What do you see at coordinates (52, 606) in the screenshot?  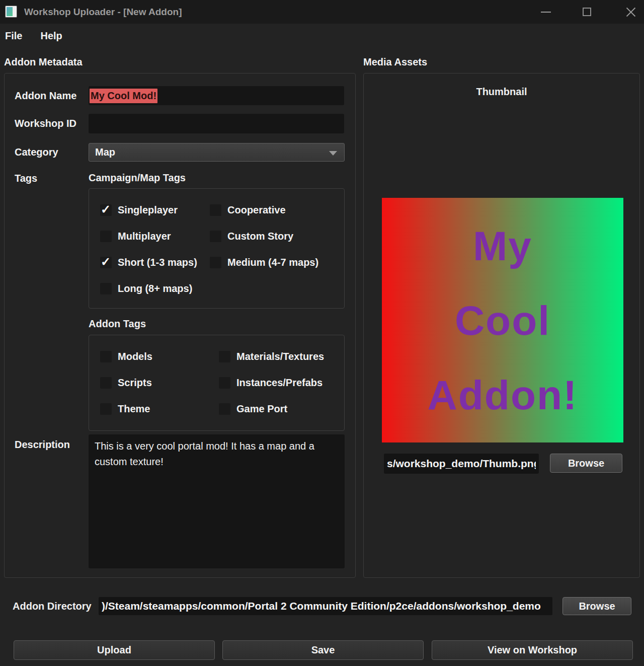 I see `addon-directory-label: Addon Directory` at bounding box center [52, 606].